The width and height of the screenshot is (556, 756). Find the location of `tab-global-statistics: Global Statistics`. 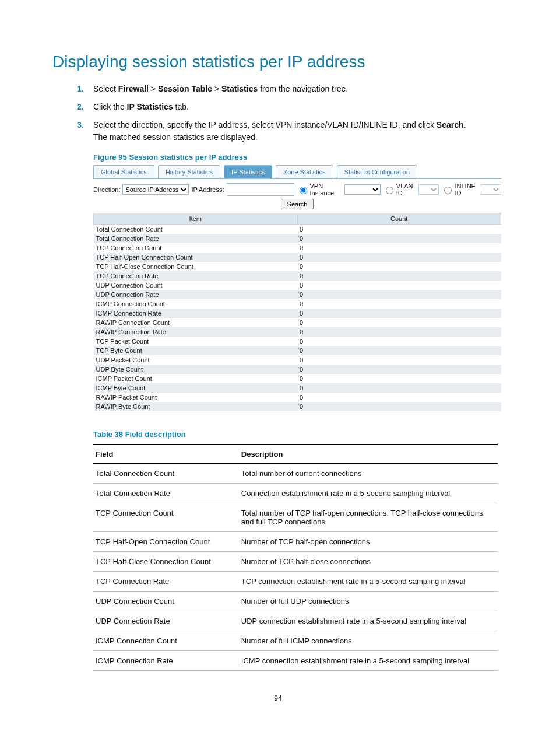

tab-global-statistics: Global Statistics is located at coordinates (124, 172).